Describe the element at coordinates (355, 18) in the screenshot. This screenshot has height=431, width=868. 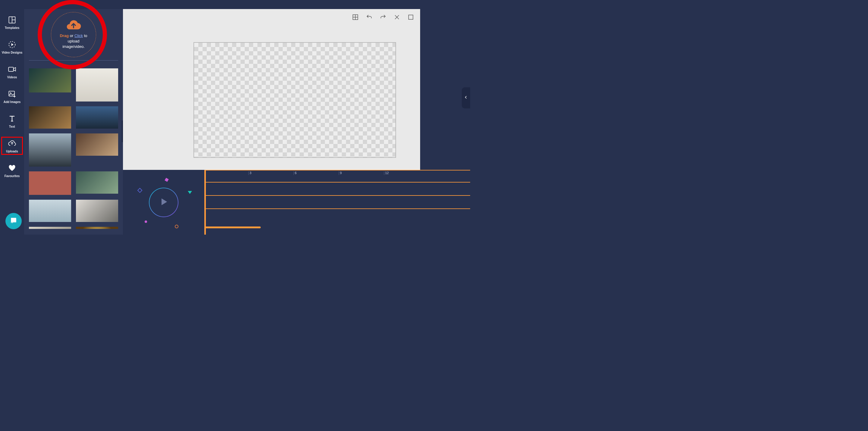
I see `grid-icon` at that location.